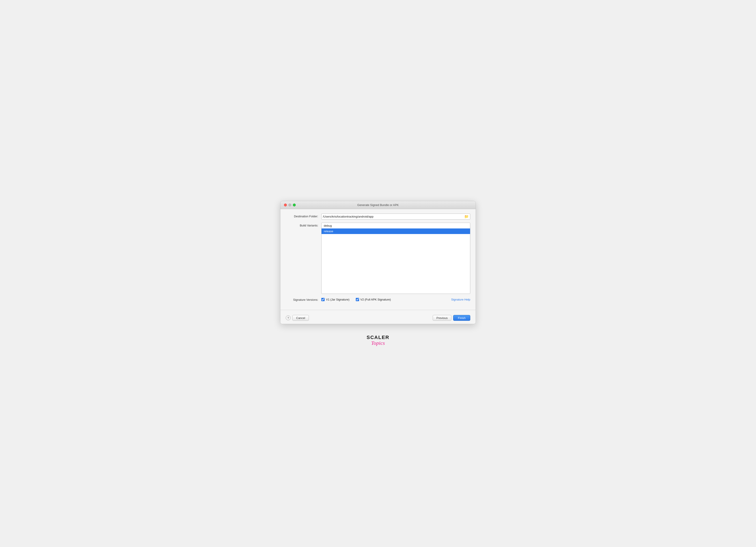  What do you see at coordinates (338, 300) in the screenshot?
I see `v1-label: V1 (Jar Signature)` at bounding box center [338, 300].